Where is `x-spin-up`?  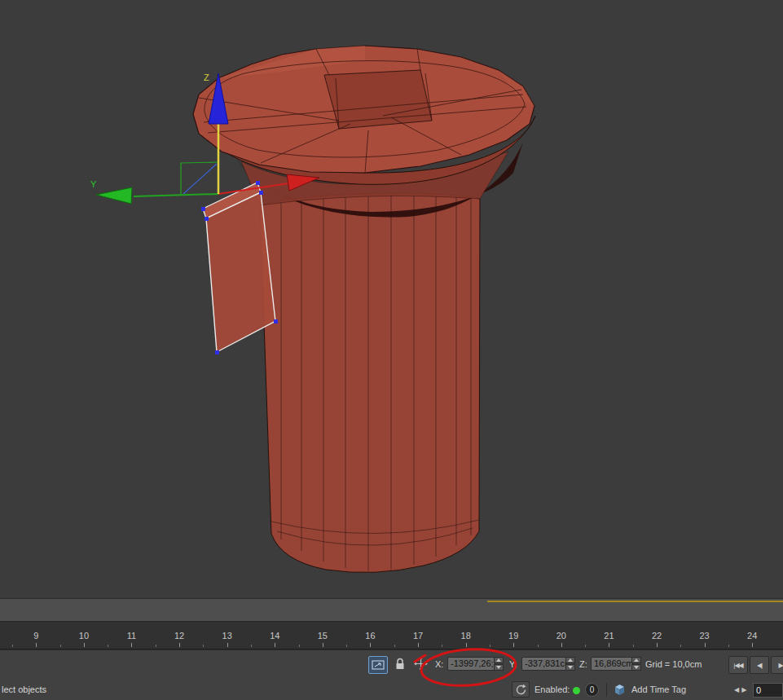
x-spin-up is located at coordinates (499, 660).